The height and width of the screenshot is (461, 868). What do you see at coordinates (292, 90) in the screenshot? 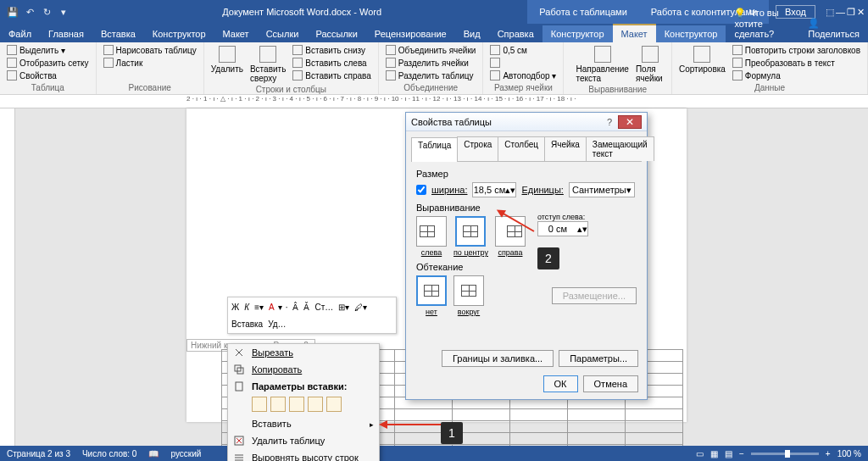
I see `group-rows-cols-label: Строки и столбцы` at bounding box center [292, 90].